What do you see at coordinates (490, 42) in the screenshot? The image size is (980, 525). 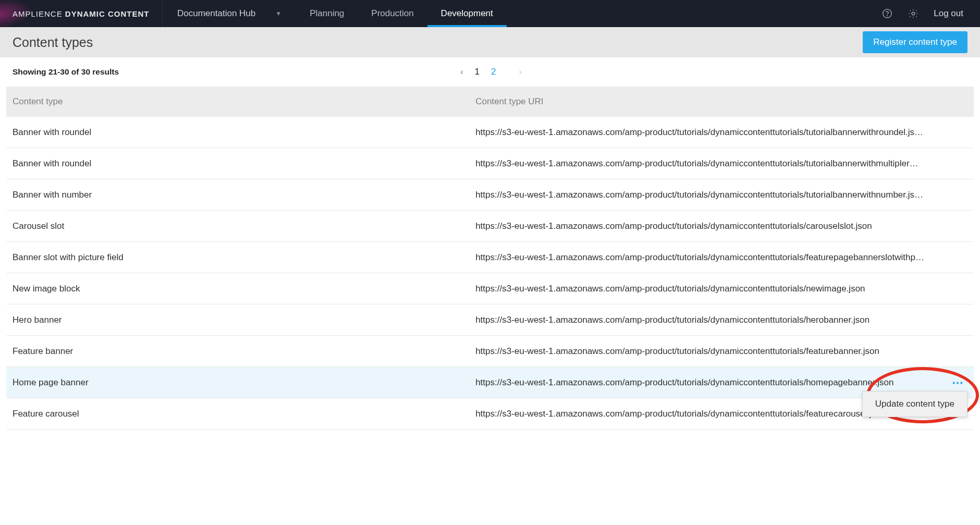 I see `page-header: Content types Register content type` at bounding box center [490, 42].